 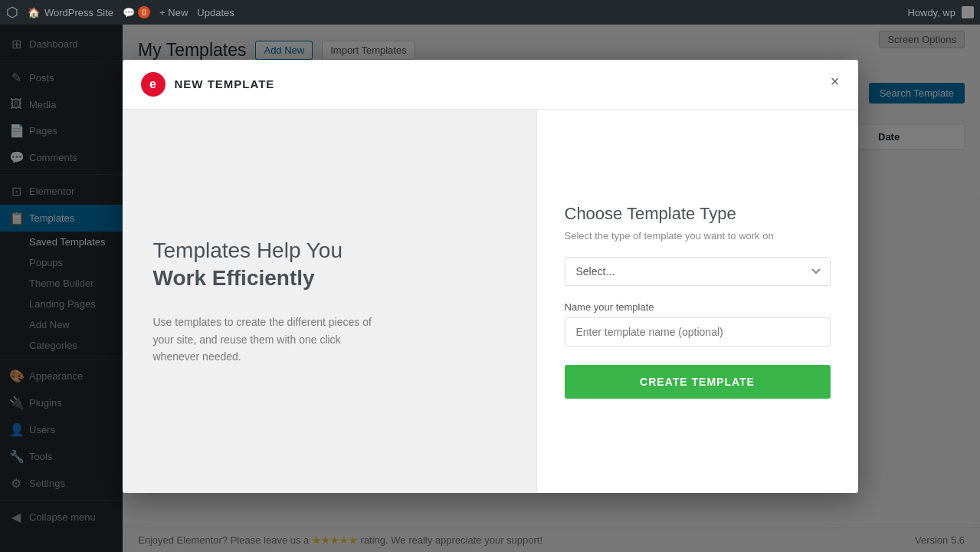 What do you see at coordinates (490, 84) in the screenshot?
I see `modal-header: e NEW TEMPLATE ×` at bounding box center [490, 84].